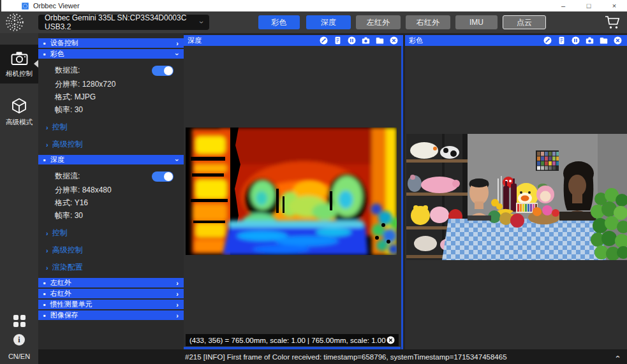  Describe the element at coordinates (115, 97) in the screenshot. I see `color-format: 格式: MJPG` at that location.